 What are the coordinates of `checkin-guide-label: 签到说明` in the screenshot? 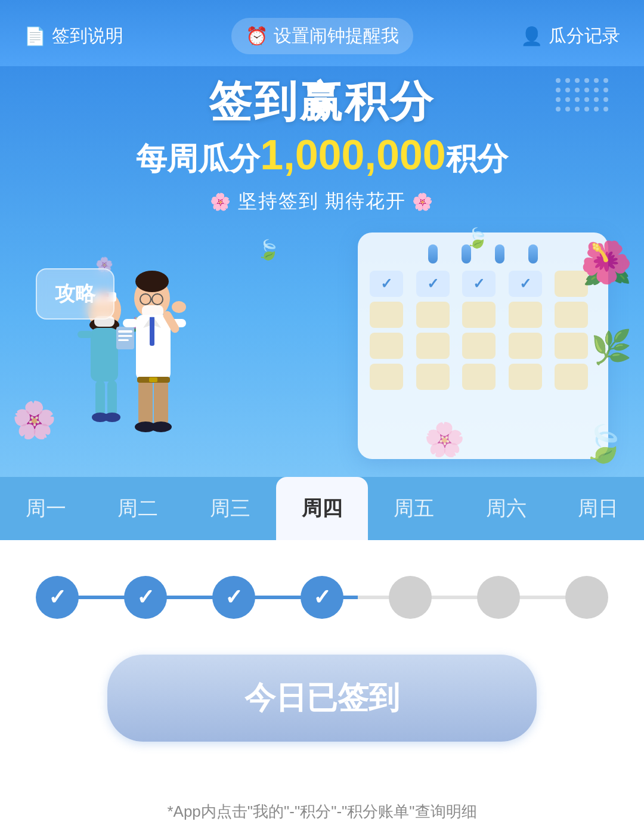 It's located at (88, 36).